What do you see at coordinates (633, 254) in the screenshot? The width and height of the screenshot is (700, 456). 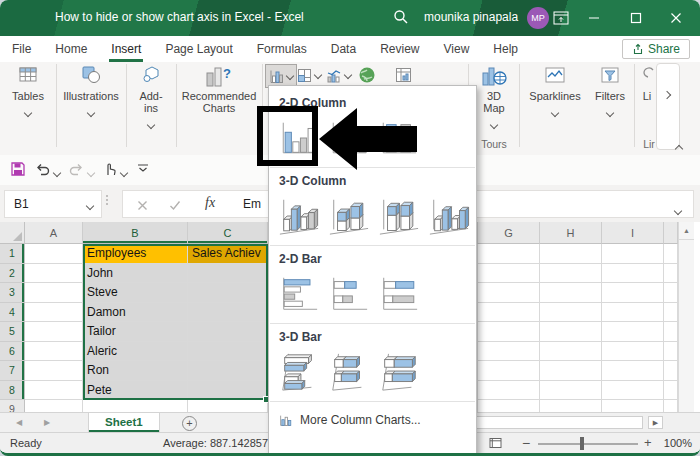 I see `cell-I1` at bounding box center [633, 254].